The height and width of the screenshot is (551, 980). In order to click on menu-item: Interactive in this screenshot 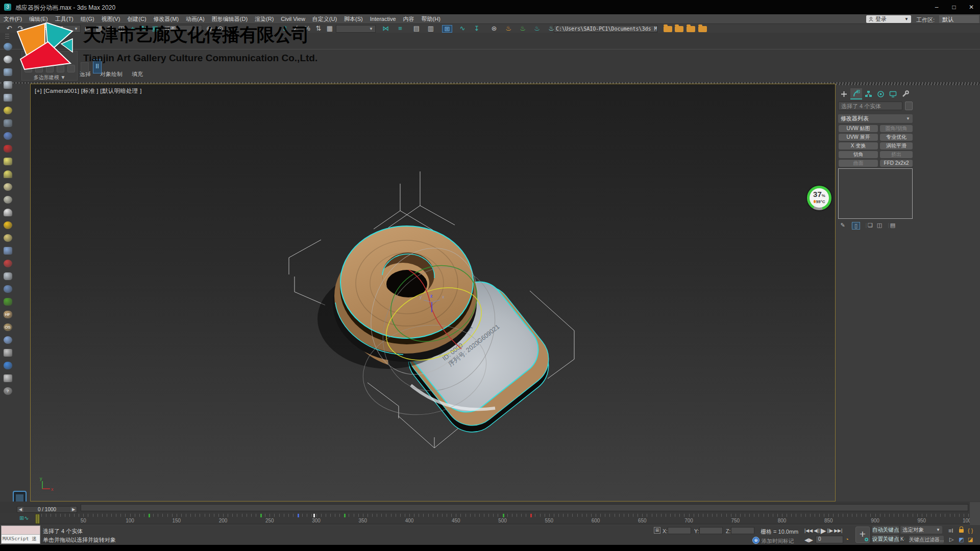, I will do `click(383, 19)`.